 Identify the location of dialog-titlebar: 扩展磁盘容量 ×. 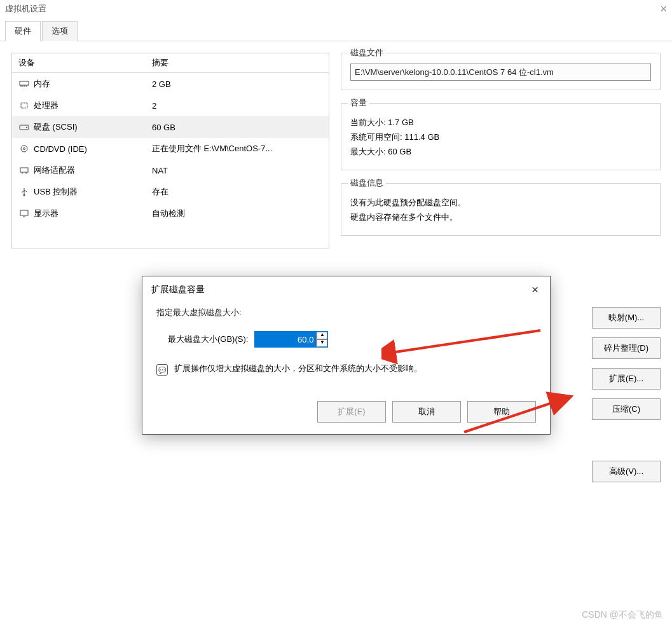
(346, 290).